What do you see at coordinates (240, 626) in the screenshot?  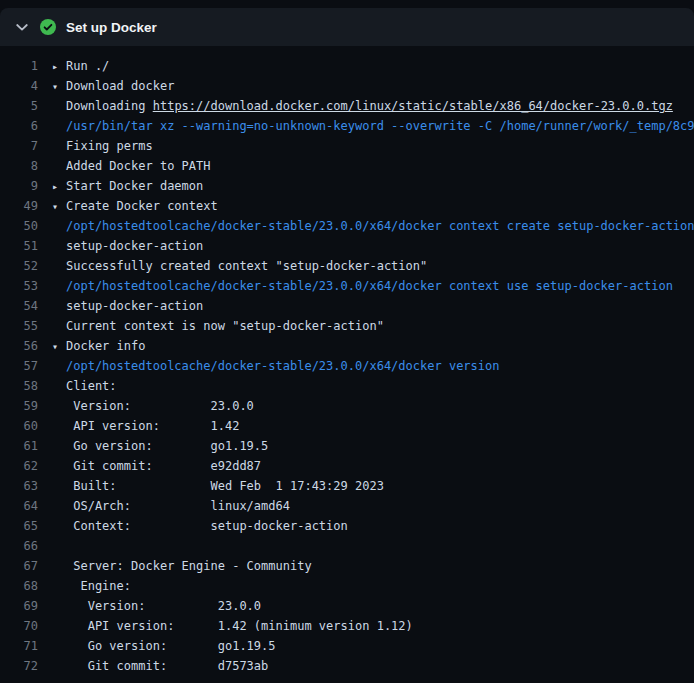 I see `log-text: API version: 1.42 (minimum version 1.12)` at bounding box center [240, 626].